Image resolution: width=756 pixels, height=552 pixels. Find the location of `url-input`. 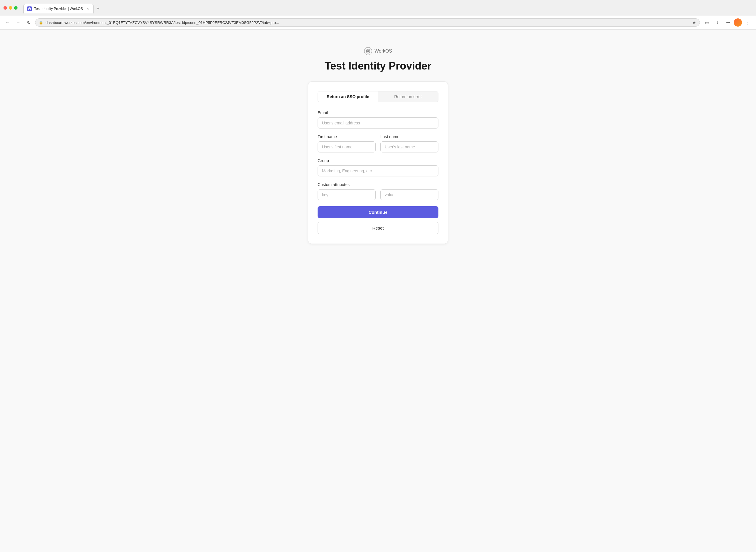

url-input is located at coordinates (368, 23).